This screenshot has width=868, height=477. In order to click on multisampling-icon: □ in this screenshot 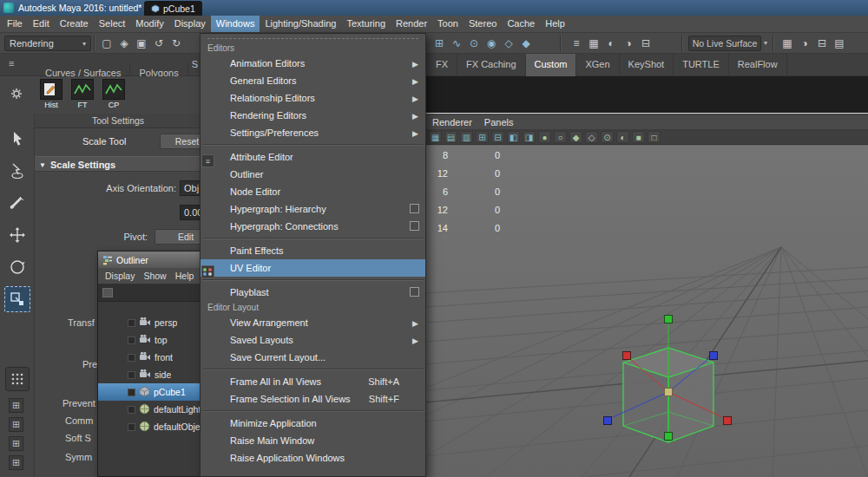, I will do `click(654, 137)`.